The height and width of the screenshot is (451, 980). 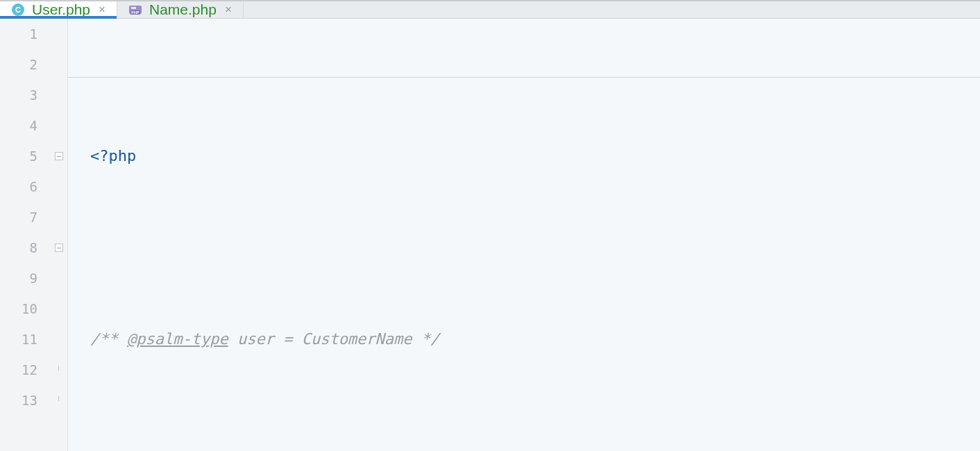 I want to click on tab-user-php: C User.php ×, so click(x=58, y=10).